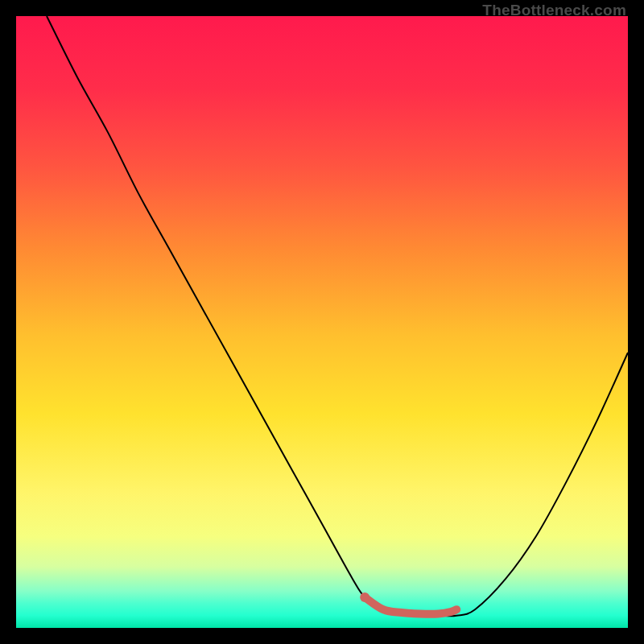 Image resolution: width=644 pixels, height=644 pixels. I want to click on highlight-start-dot, so click(365, 597).